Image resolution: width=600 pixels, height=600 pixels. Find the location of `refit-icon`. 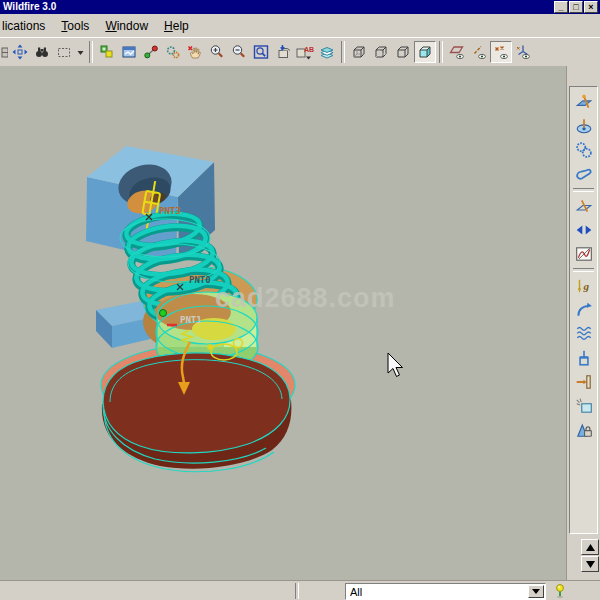

refit-icon is located at coordinates (20, 52).